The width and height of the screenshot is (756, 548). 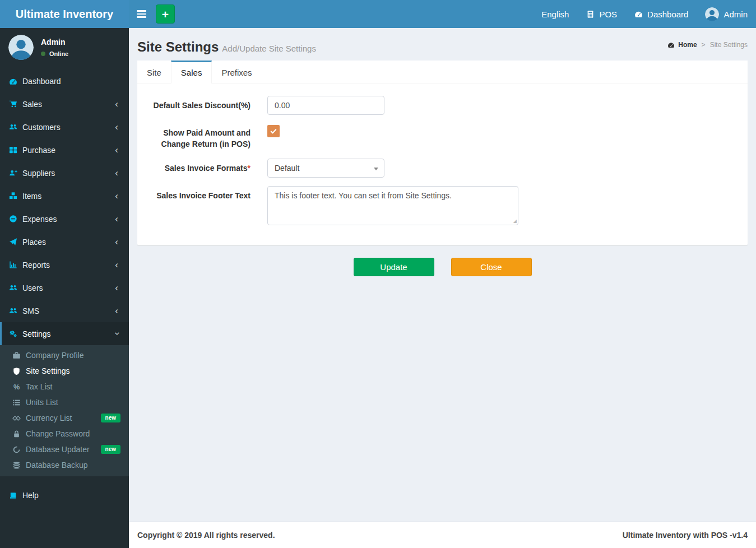 I want to click on sidebar-subitem-label: Change Password, so click(x=58, y=434).